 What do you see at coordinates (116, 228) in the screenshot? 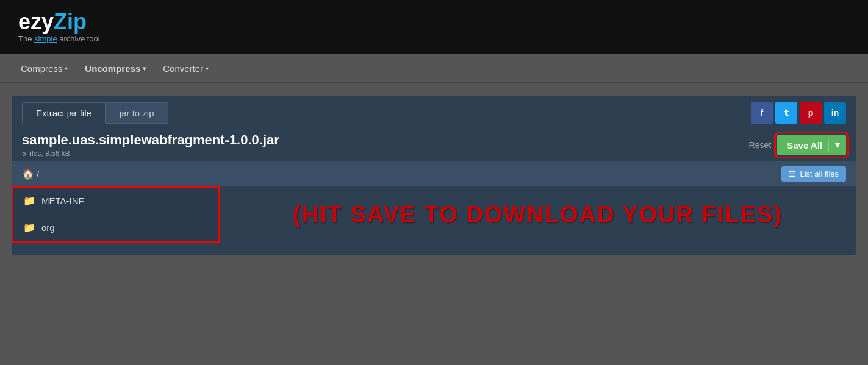
I see `list-item: 📁 org` at bounding box center [116, 228].